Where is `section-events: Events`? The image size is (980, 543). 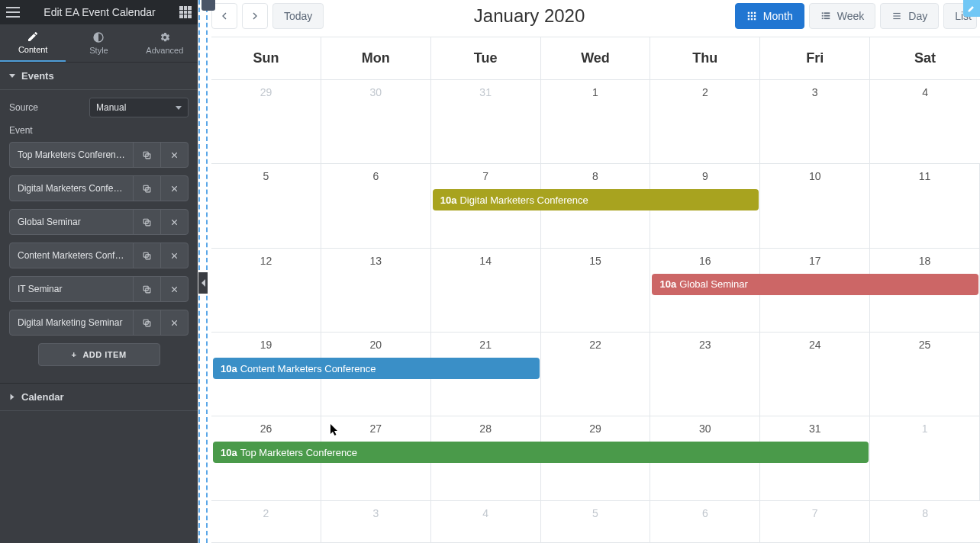
section-events: Events is located at coordinates (99, 76).